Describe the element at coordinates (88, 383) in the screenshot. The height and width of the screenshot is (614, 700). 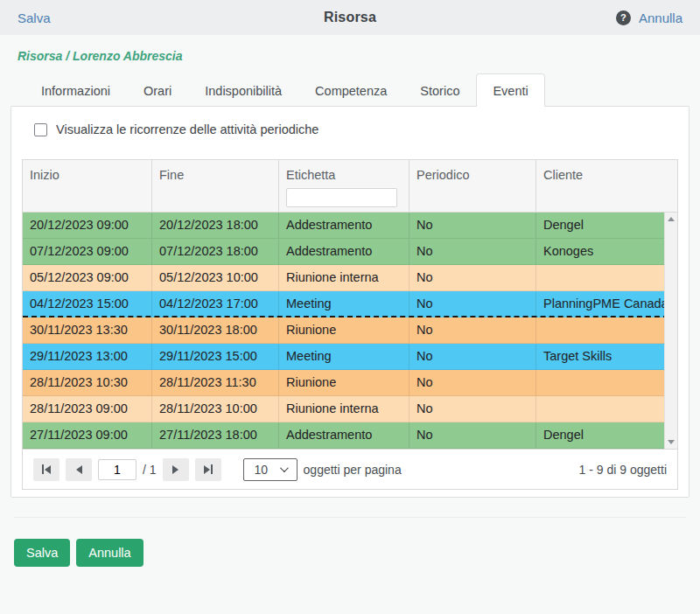
I see `cell-inizio: 28/11/2023 10:30` at that location.